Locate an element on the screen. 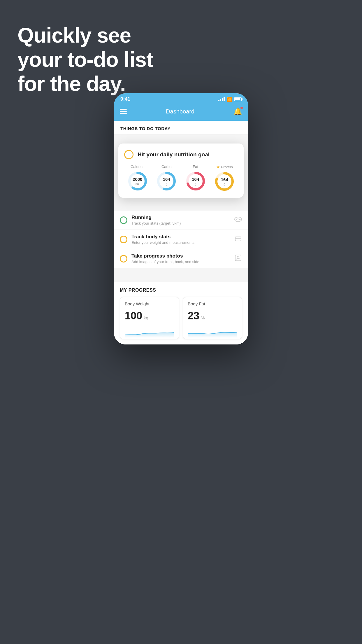 Image resolution: width=362 pixels, height=644 pixels. weight-sparkline is located at coordinates (150, 332).